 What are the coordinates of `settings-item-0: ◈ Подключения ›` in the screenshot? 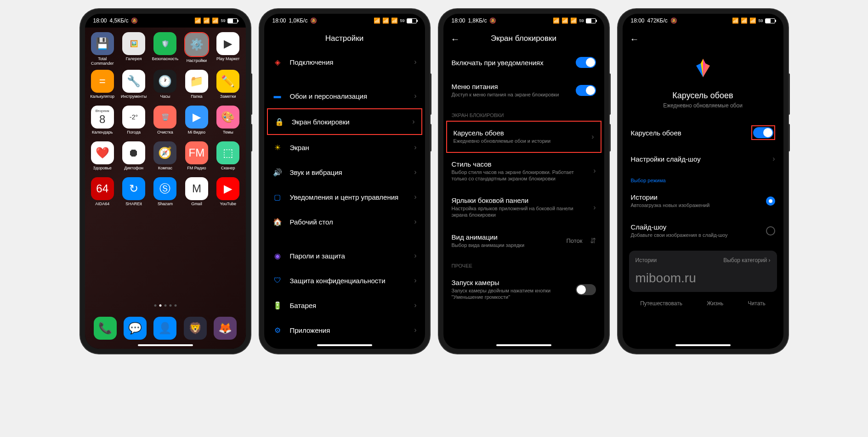 It's located at (345, 62).